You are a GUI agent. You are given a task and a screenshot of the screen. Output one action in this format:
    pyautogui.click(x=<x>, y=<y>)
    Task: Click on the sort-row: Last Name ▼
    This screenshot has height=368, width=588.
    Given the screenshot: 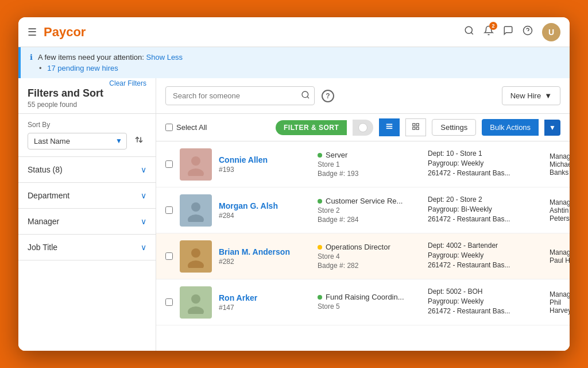 What is the action you would take?
    pyautogui.click(x=87, y=141)
    